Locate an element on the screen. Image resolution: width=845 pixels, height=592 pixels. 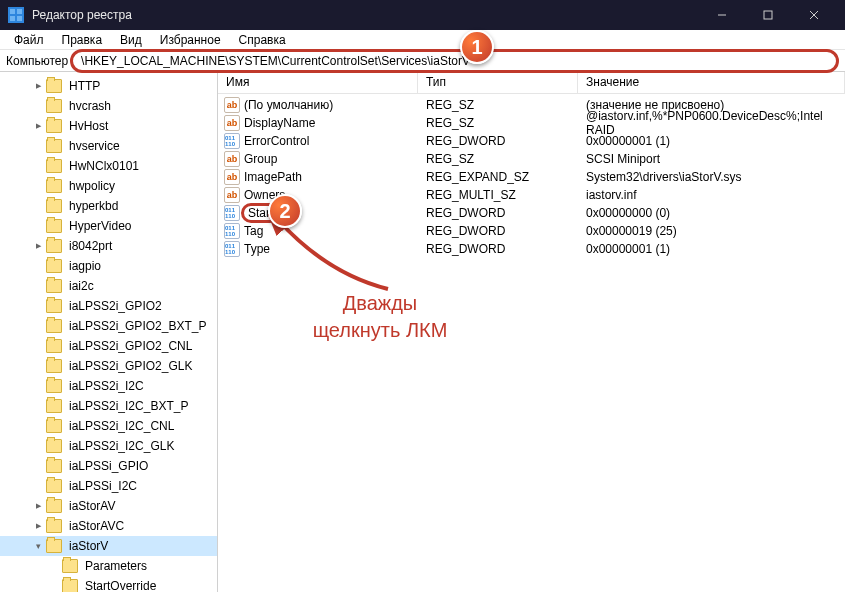
tree-item-label: i8042prt is located at coordinates (90, 246).